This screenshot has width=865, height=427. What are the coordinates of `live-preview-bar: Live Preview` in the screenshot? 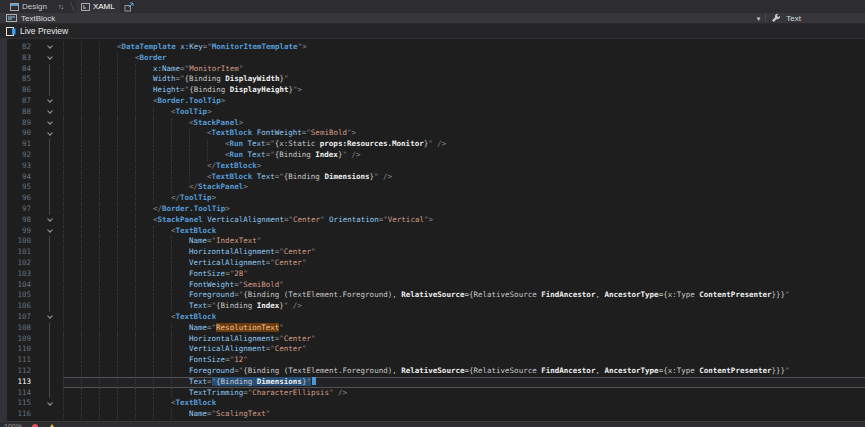 It's located at (432, 32).